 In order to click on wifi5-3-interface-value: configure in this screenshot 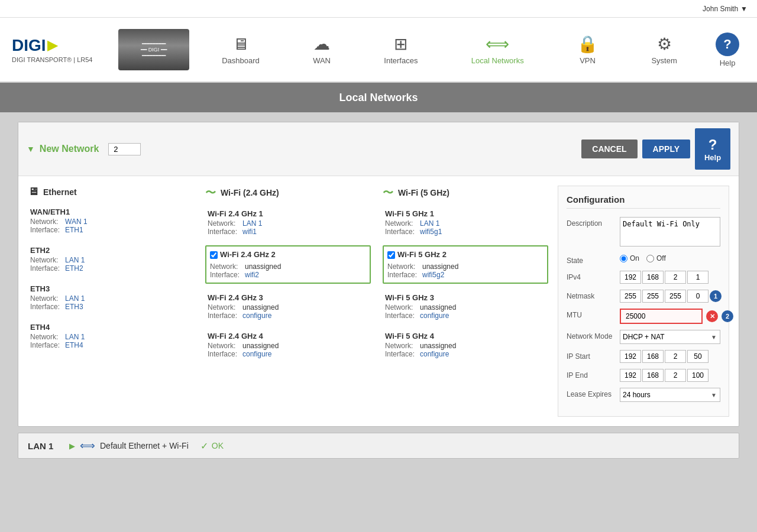, I will do `click(434, 316)`.